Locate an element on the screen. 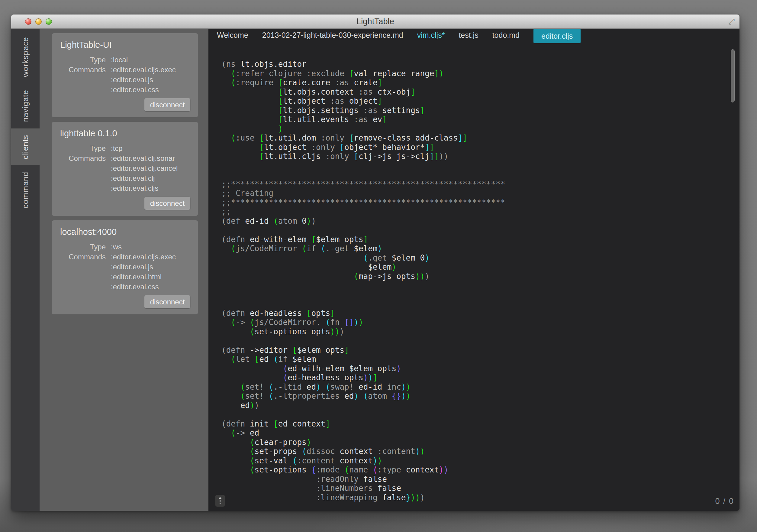  tab-Welcome: Welcome is located at coordinates (233, 35).